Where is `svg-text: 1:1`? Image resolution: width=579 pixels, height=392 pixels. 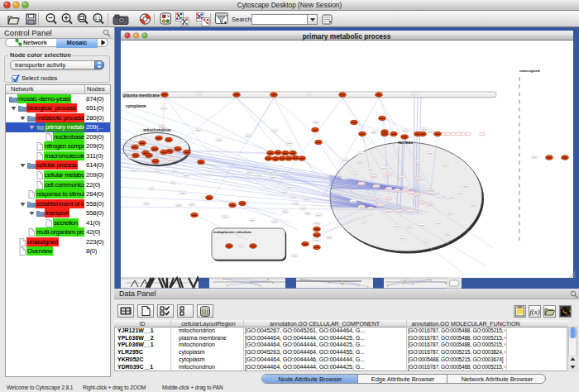 svg-text: 1:1 is located at coordinates (98, 18).